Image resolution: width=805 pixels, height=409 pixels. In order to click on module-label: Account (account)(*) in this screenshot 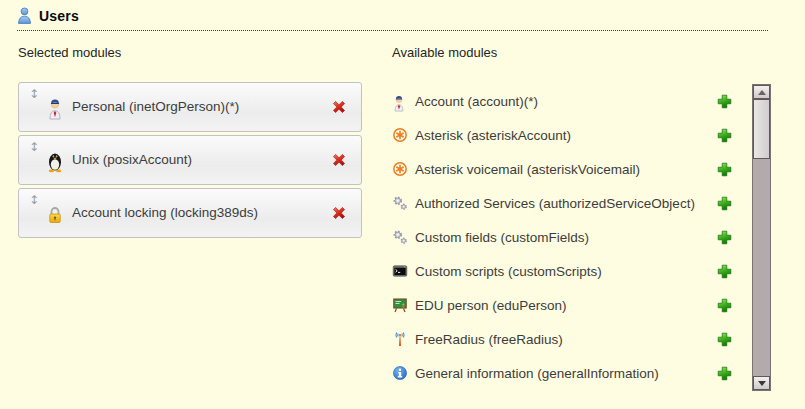, I will do `click(476, 102)`.